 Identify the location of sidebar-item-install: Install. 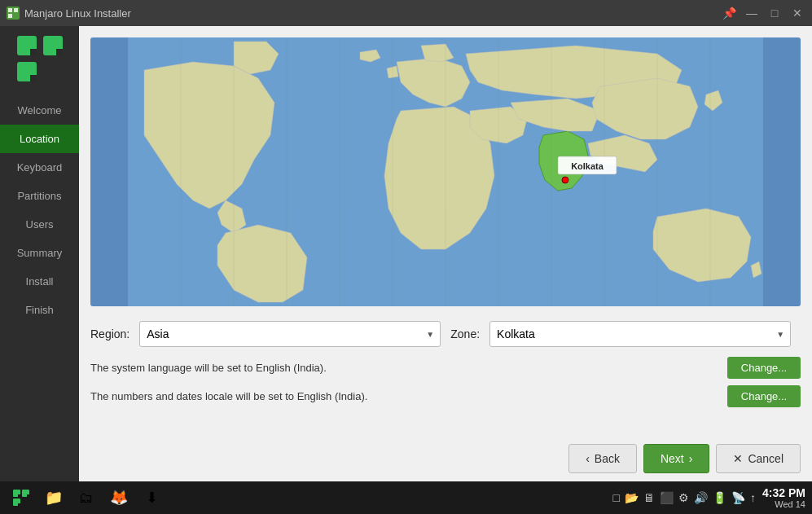
(39, 282).